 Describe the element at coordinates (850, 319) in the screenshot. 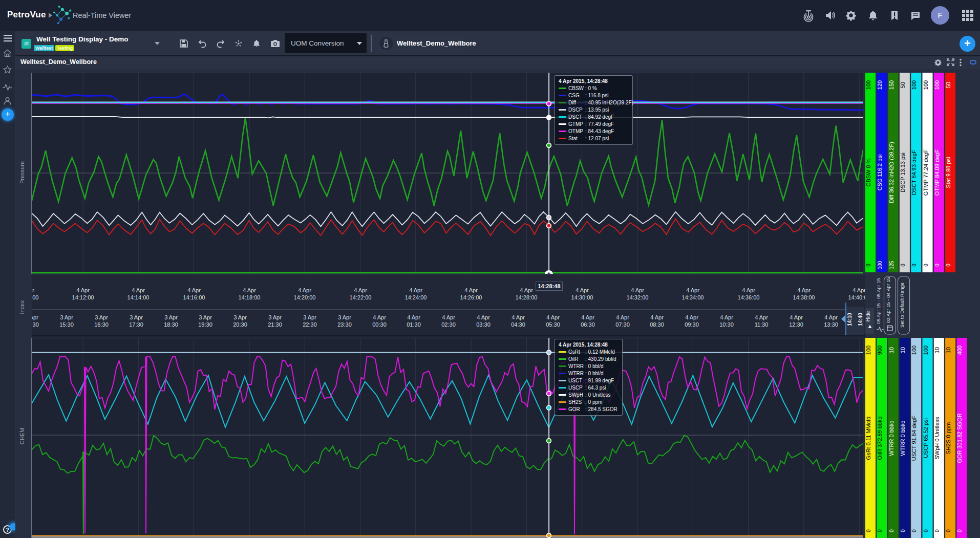

I see `svg-text: 14:10` at that location.